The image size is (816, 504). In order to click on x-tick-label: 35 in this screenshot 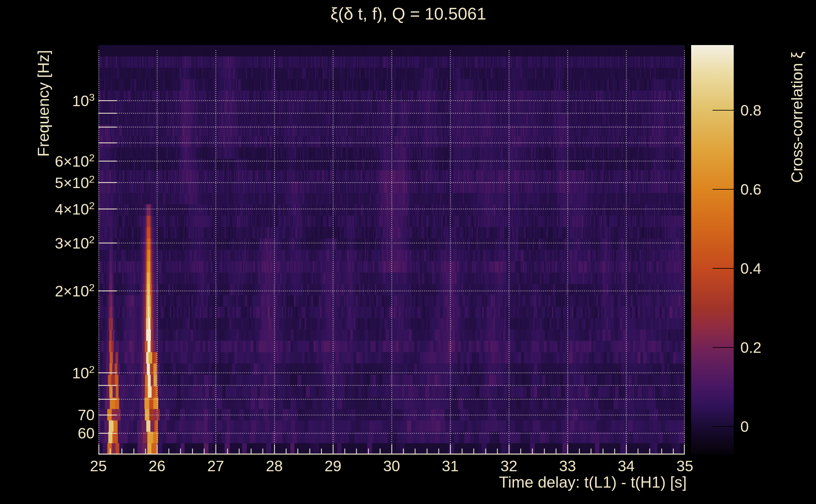, I will do `click(685, 466)`.